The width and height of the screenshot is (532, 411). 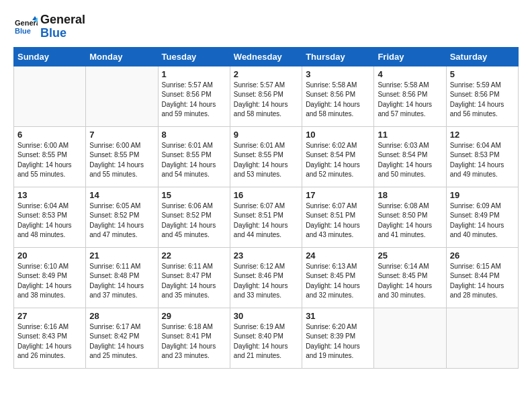 I want to click on calendar-week-row: 13Sunrise: 6:04 AMSunset: 8:53 PMDayligh…, so click(x=266, y=217).